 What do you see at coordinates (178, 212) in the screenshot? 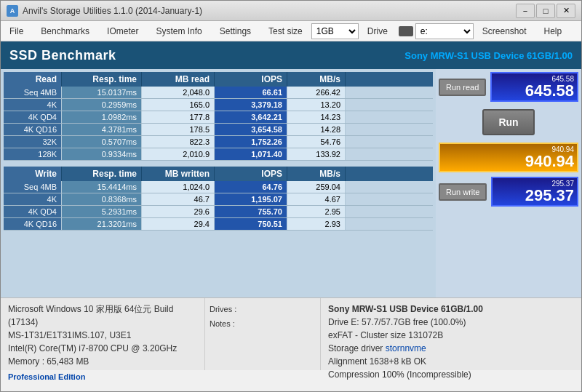
I see `mb-4kqd4-w: 29.6` at bounding box center [178, 212].